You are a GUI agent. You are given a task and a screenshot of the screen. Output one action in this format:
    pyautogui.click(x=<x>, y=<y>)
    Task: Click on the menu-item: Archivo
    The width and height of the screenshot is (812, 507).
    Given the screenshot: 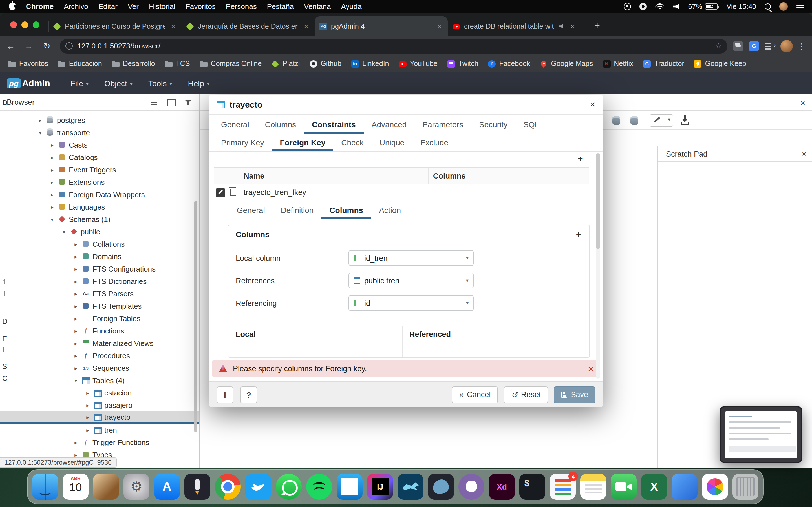 What is the action you would take?
    pyautogui.click(x=76, y=7)
    